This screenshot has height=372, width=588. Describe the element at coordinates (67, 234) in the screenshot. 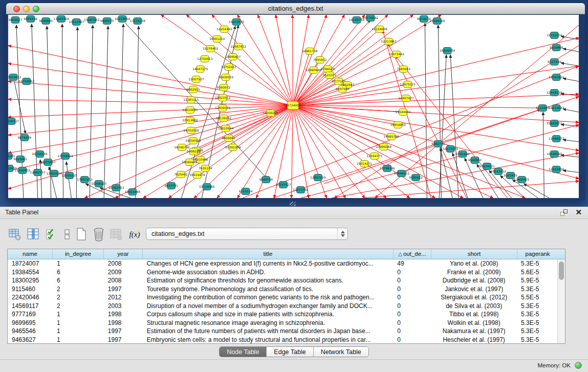

I see `rows-icon` at that location.